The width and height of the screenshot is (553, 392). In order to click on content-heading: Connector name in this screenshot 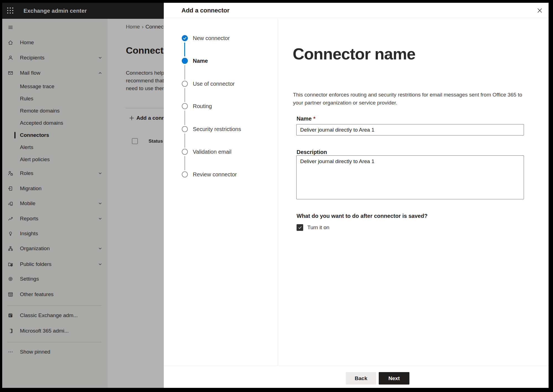, I will do `click(354, 54)`.